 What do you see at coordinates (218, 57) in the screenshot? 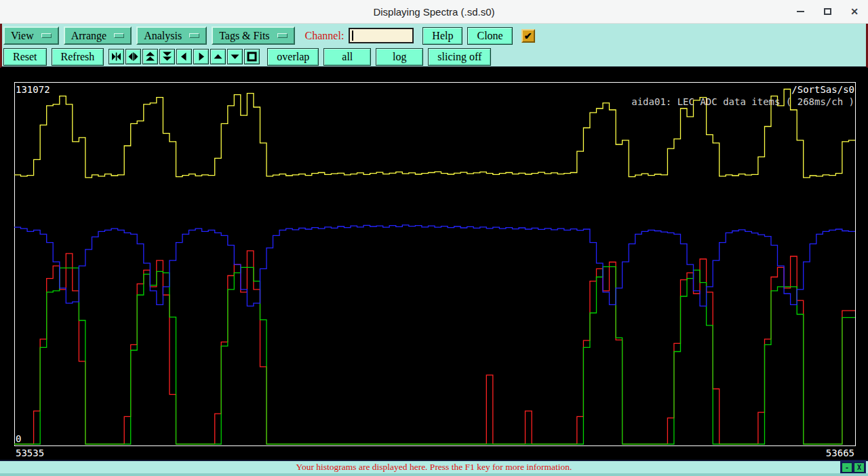
I see `scroll-up-button` at bounding box center [218, 57].